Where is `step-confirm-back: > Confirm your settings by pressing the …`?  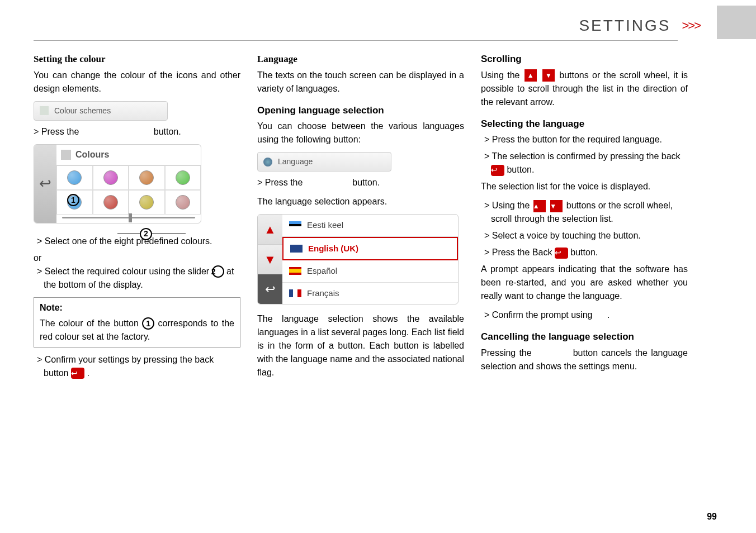 step-confirm-back: > Confirm your settings by pressing the … is located at coordinates (137, 367).